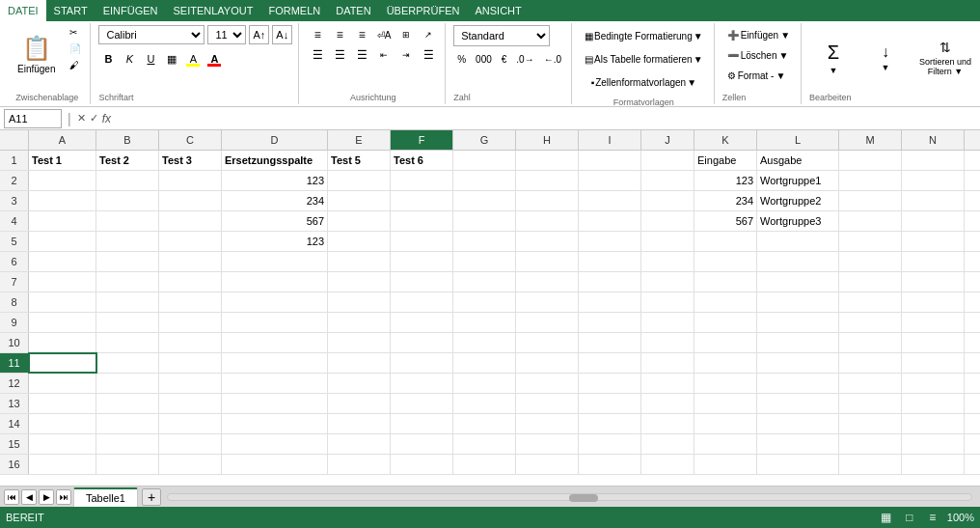 The height and width of the screenshot is (528, 980). I want to click on fill-color-button: A, so click(193, 59).